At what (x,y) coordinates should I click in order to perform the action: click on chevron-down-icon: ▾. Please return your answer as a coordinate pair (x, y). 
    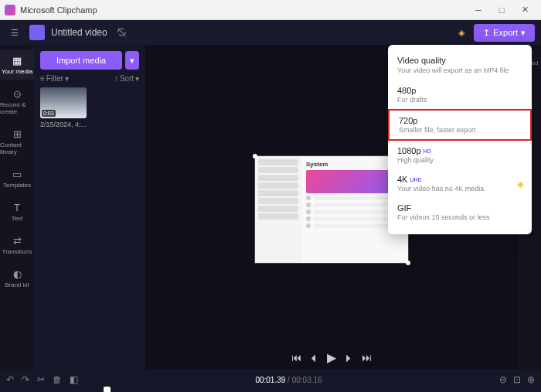
    Looking at the image, I should click on (523, 32).